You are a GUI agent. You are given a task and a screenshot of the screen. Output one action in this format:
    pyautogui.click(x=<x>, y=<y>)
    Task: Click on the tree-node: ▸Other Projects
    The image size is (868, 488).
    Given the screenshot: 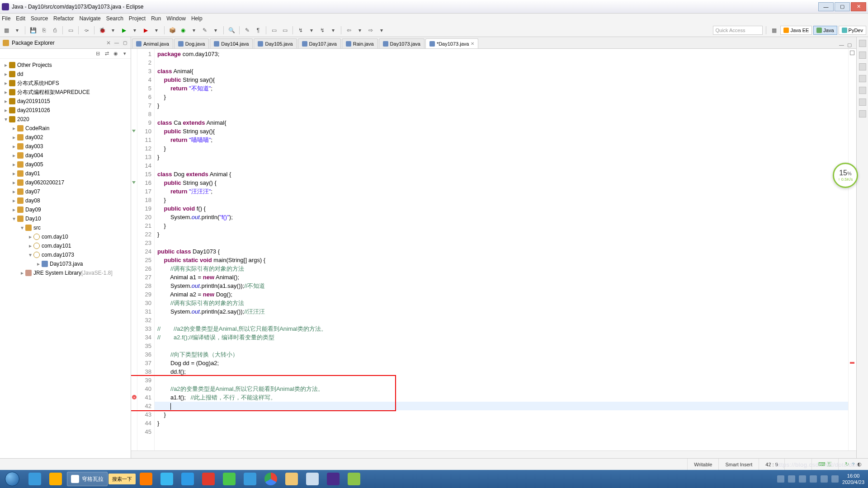 What is the action you would take?
    pyautogui.click(x=65, y=65)
    